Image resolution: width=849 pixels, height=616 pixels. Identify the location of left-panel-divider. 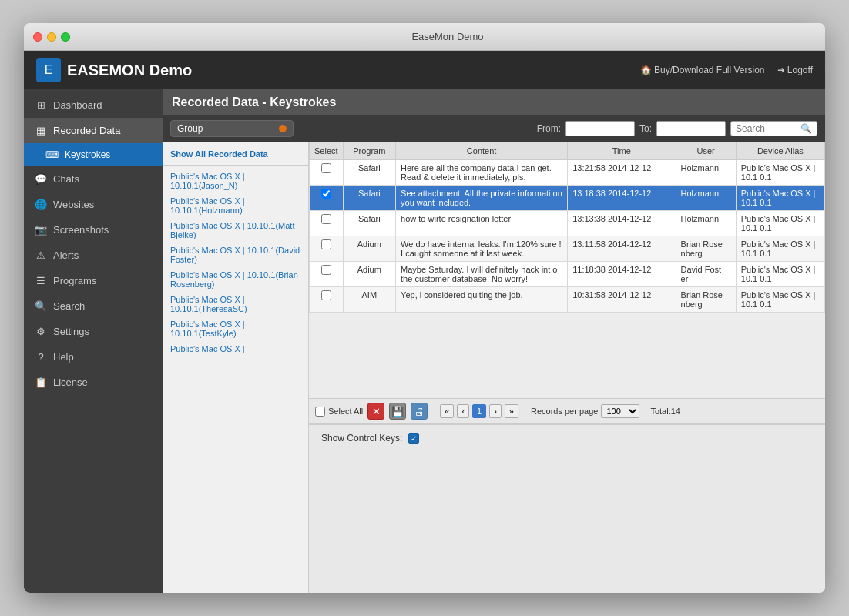
(236, 165).